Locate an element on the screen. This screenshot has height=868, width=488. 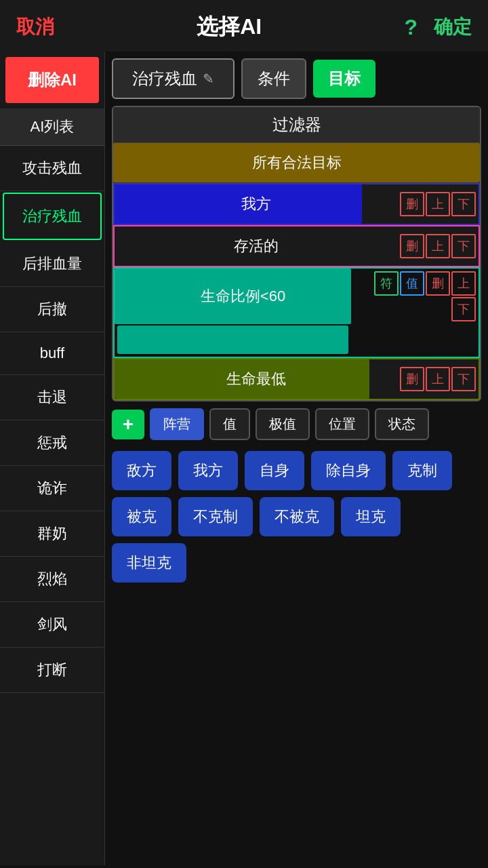
filter-tab-extreme: 极值 is located at coordinates (283, 425).